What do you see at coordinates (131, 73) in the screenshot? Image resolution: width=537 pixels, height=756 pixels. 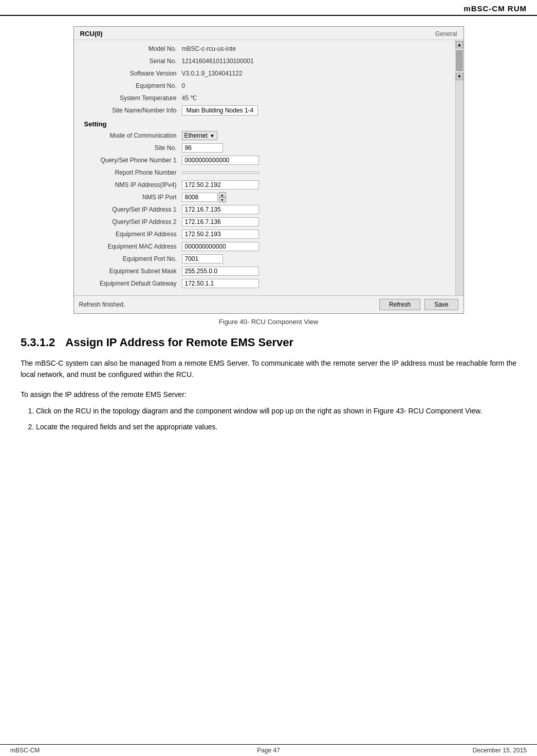 I see `software-version-label: Software Version` at bounding box center [131, 73].